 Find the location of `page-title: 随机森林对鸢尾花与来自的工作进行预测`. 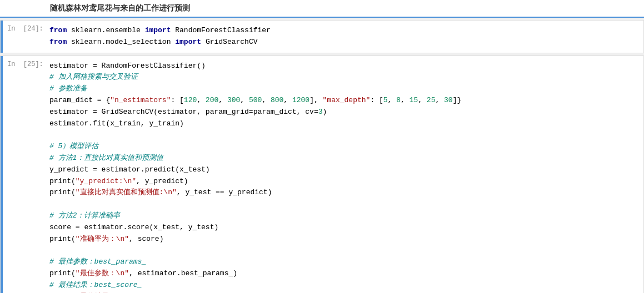

page-title: 随机森林对鸢尾花与来自的工作进行预测 is located at coordinates (322, 9).